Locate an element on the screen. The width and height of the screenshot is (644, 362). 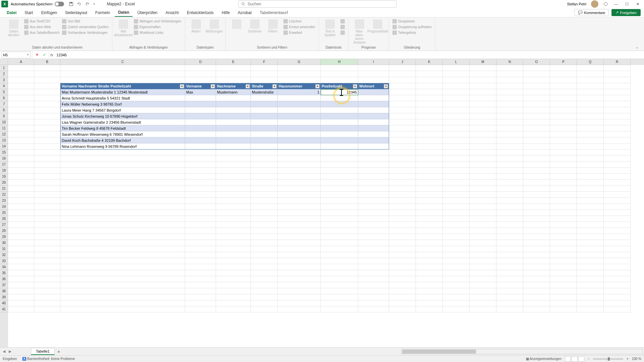
table-header-cell: Hausnummer▼ is located at coordinates (299, 86).